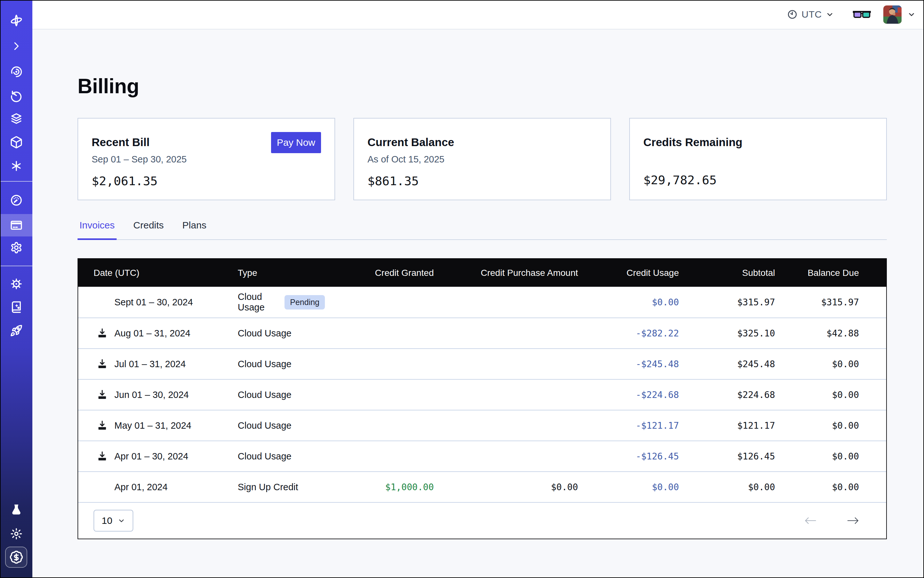  Describe the element at coordinates (482, 230) in the screenshot. I see `billing-tabs: Invoices Credits Plans` at that location.